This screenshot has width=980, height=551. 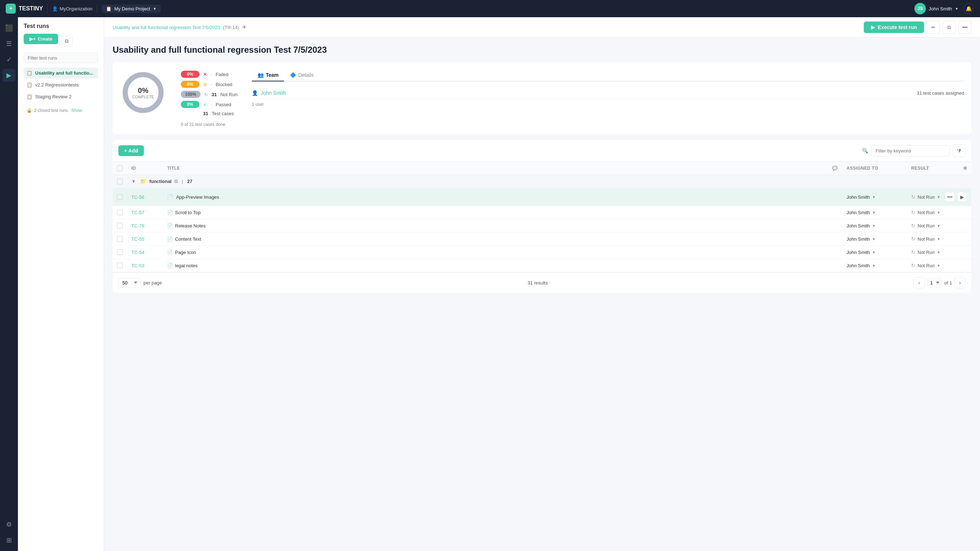 What do you see at coordinates (835, 168) in the screenshot?
I see `comment-header: 💬` at bounding box center [835, 168].